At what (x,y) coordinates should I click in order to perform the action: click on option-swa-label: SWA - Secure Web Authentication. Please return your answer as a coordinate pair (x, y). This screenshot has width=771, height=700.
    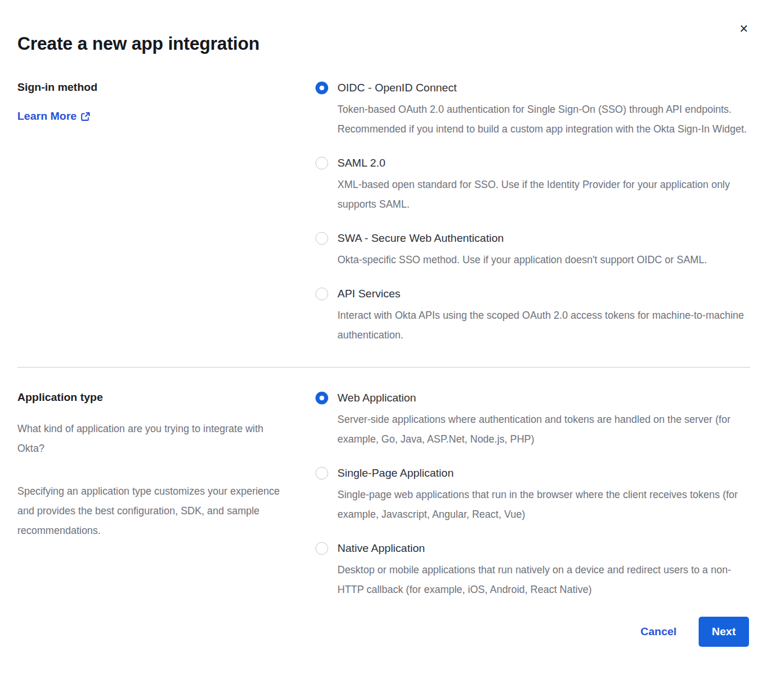
    Looking at the image, I should click on (522, 238).